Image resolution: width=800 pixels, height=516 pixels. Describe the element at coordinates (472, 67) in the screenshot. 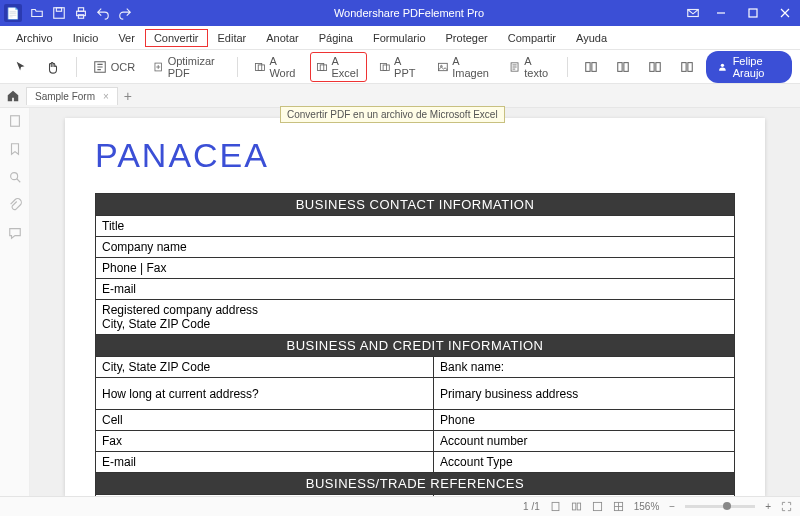

I see `to-image-label: A Imagen` at that location.